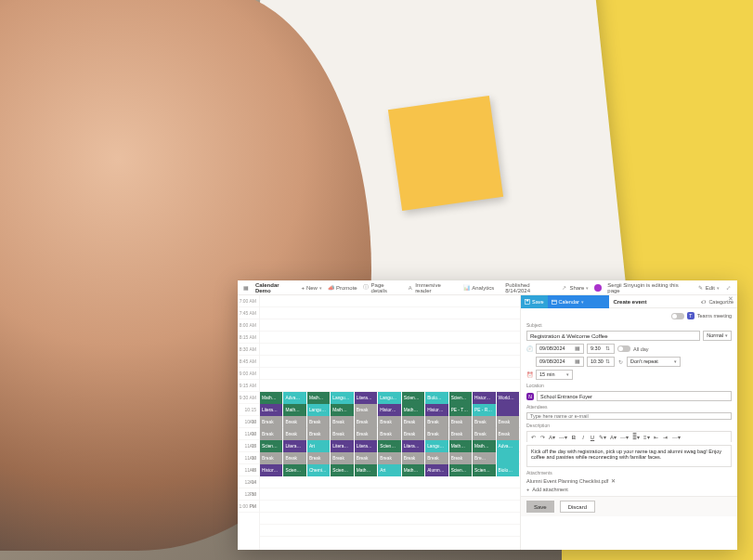 The image size is (753, 560). What do you see at coordinates (484, 410) in the screenshot?
I see `calendar-event: PE - R…` at bounding box center [484, 410].